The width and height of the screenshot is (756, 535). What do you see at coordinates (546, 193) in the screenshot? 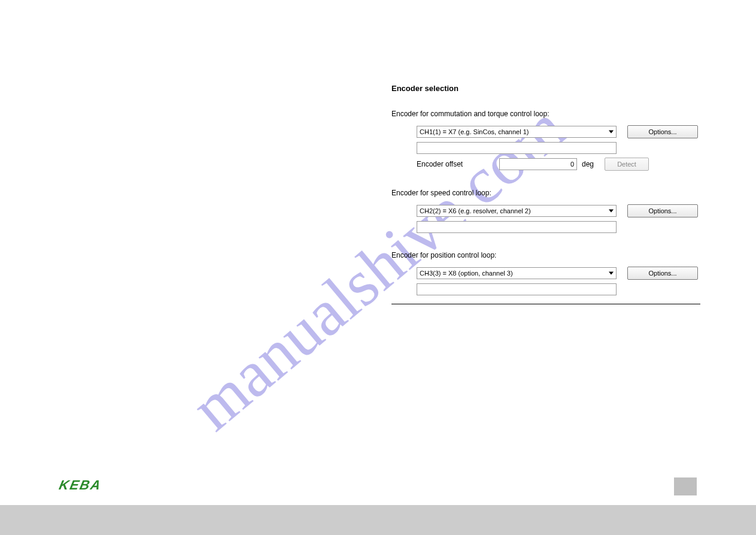
I see `speed-label: Encoder for speed control loop:` at bounding box center [546, 193].